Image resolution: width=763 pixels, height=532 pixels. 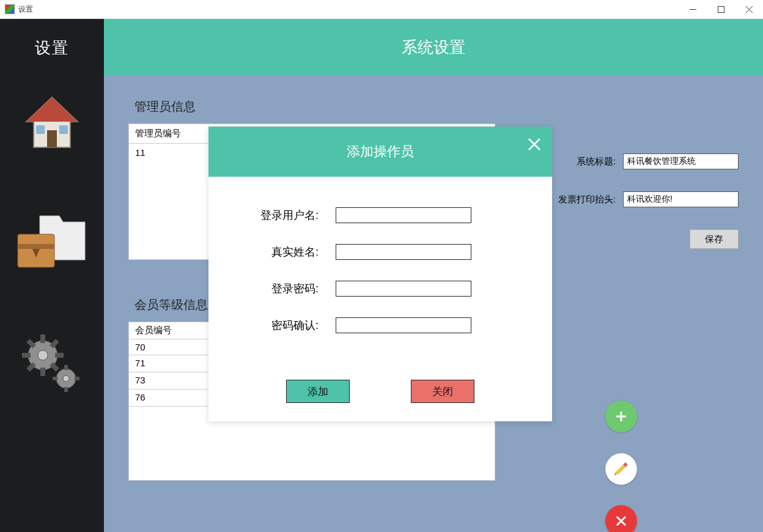 What do you see at coordinates (380, 152) in the screenshot?
I see `dialog-title: 添加操作员` at bounding box center [380, 152].